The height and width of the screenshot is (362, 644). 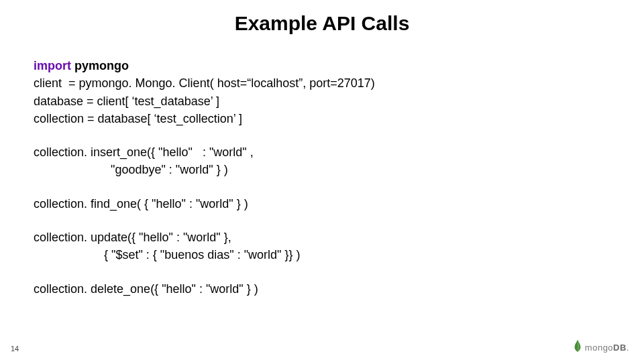 I want to click on mongodb-logo: mongoDB., so click(x=601, y=347).